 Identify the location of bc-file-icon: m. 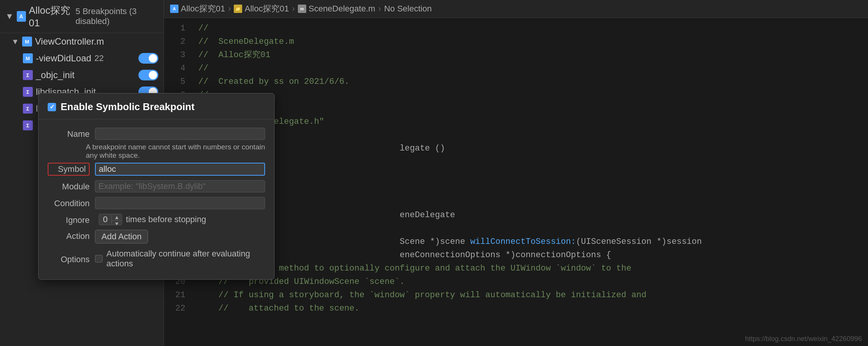
(302, 9).